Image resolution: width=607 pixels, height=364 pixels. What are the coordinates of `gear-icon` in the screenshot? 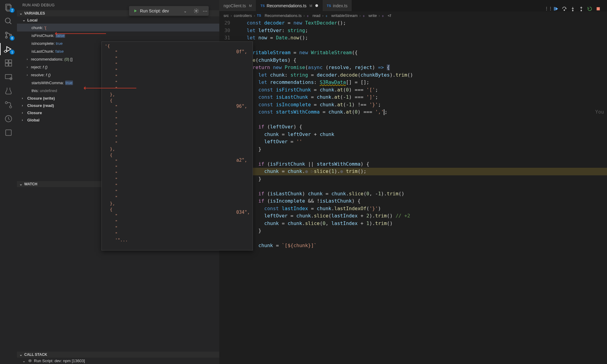 It's located at (196, 11).